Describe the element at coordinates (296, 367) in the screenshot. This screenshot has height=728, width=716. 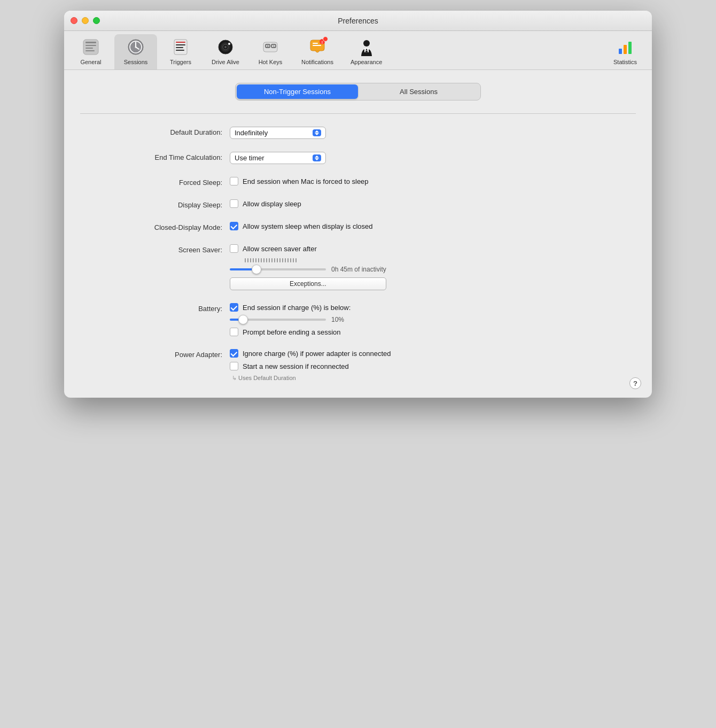
I see `power-adapter-reconnect-label: Start a new session if reconnected` at that location.